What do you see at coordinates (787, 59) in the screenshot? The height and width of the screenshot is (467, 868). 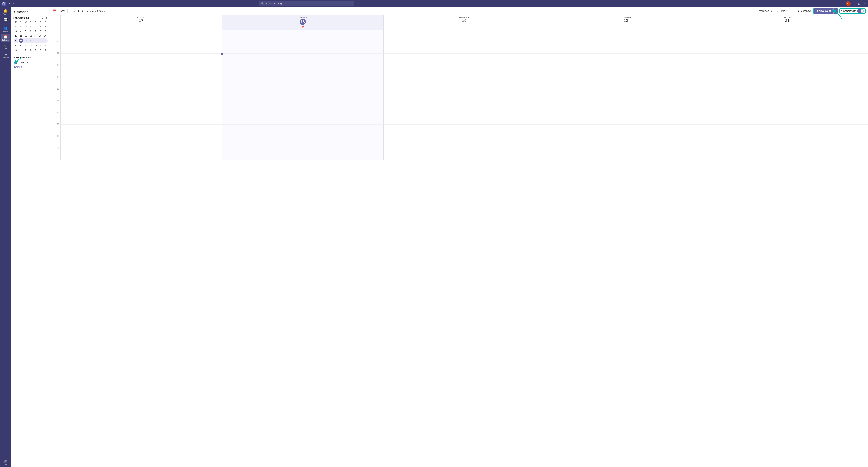 I see `time-cell-12-fri` at bounding box center [787, 59].